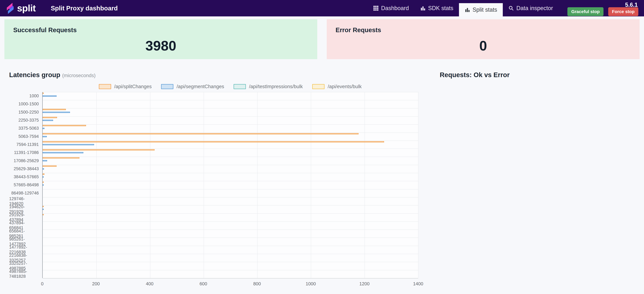  I want to click on tab-label: SDK stats, so click(440, 8).